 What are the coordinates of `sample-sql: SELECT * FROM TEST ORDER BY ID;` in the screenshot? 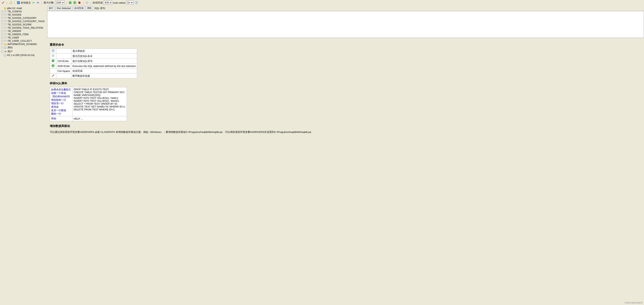 It's located at (96, 104).